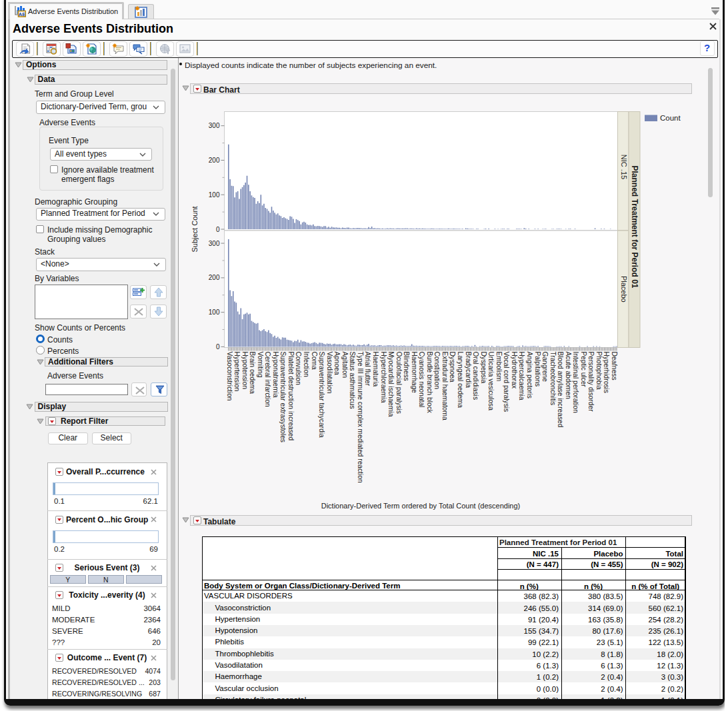 This screenshot has height=711, width=728. Describe the element at coordinates (237, 372) in the screenshot. I see `svg-text: Hypertension` at that location.